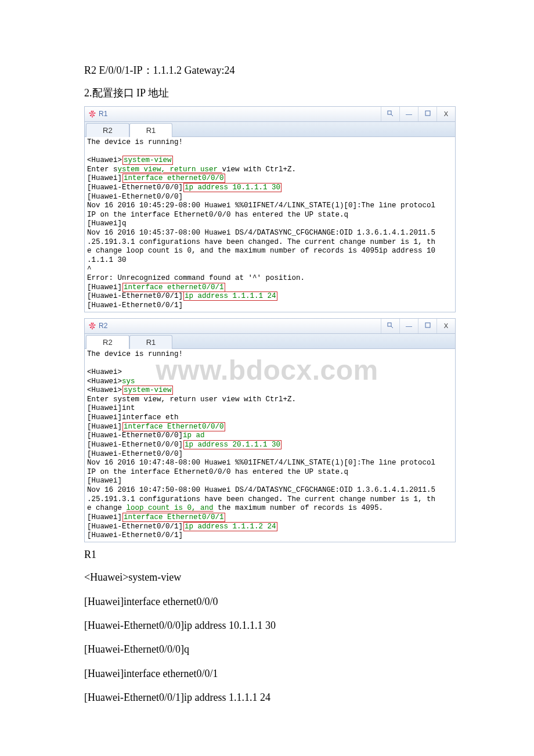 The height and width of the screenshot is (756, 534). Describe the element at coordinates (267, 602) in the screenshot. I see `command-line: [Huawei]interface ethernet0/0/0` at that location.